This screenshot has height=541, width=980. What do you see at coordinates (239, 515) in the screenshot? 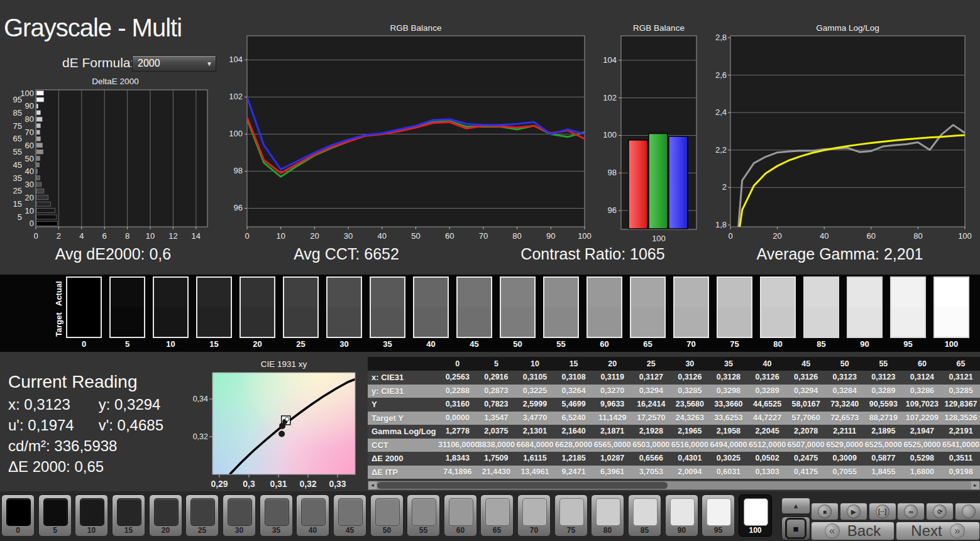
I see `grayscale-patch-button-30: 30` at bounding box center [239, 515].